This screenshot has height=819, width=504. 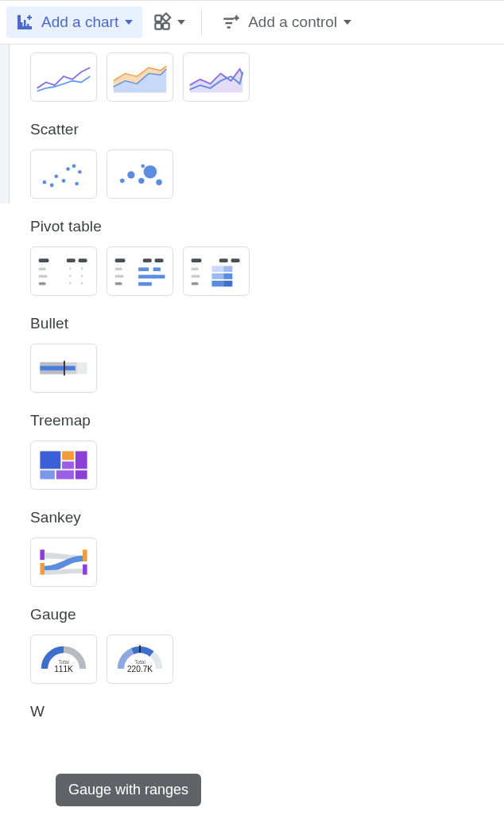 What do you see at coordinates (75, 22) in the screenshot?
I see `add-chart-button: Add a chart` at bounding box center [75, 22].